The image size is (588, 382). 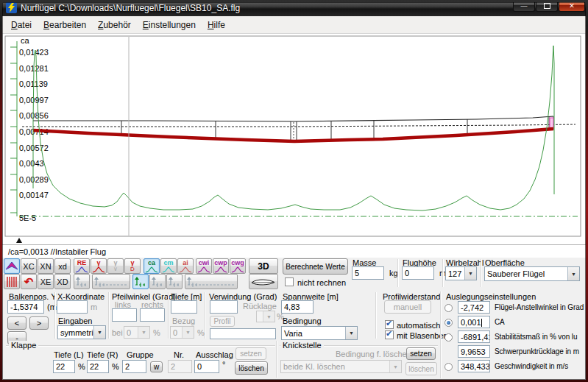 What do you see at coordinates (224, 307) in the screenshot?
I see `verwindung-input` at bounding box center [224, 307].